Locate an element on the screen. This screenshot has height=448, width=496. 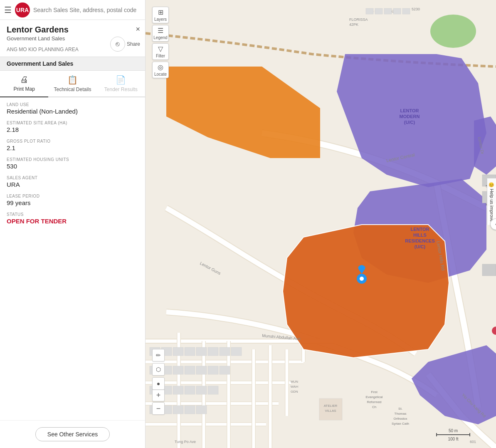
section-header: Government Land Sales is located at coordinates (72, 64).